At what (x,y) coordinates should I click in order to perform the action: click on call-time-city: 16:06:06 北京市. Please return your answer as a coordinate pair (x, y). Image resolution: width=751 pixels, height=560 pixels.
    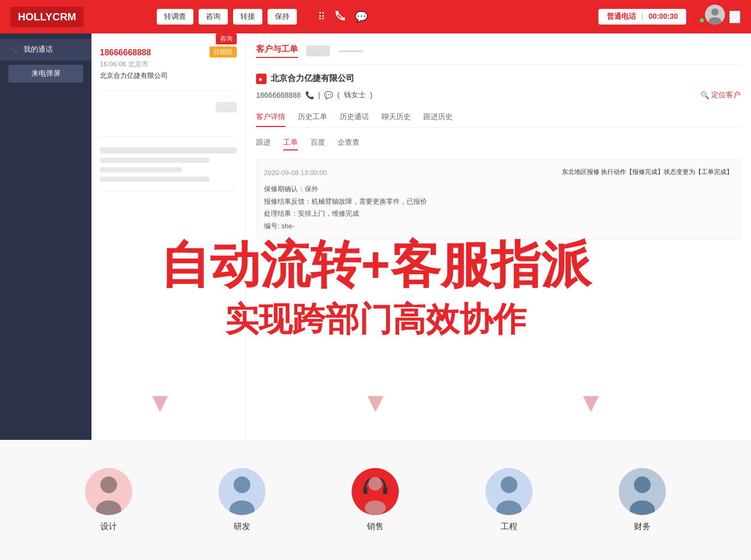
    Looking at the image, I should click on (134, 64).